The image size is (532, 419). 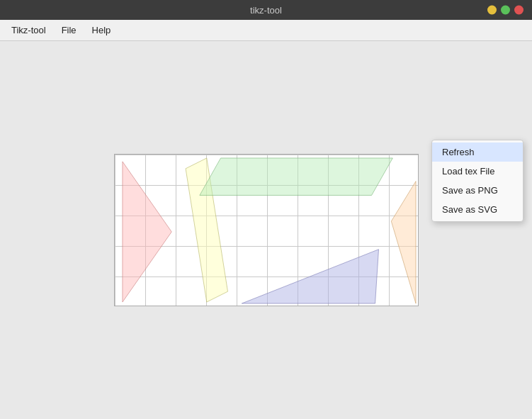 What do you see at coordinates (310, 276) in the screenshot?
I see `shape-blue-triangle` at bounding box center [310, 276].